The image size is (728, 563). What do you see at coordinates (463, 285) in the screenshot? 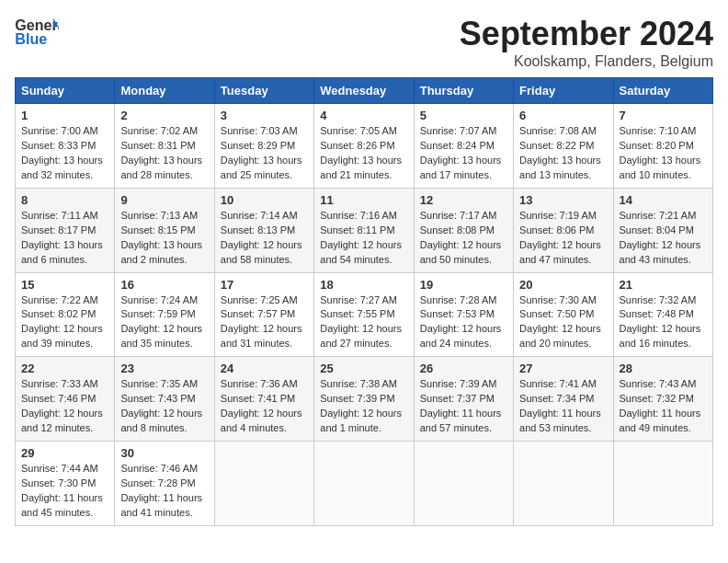
I see `day-number: 19` at bounding box center [463, 285].